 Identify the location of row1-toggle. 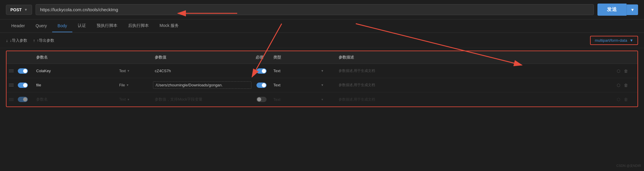
(24, 71).